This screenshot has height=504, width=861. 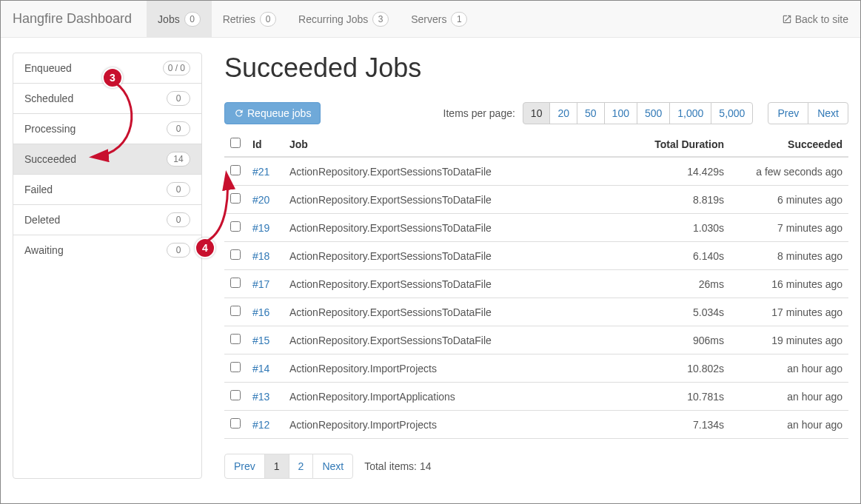 I want to click on sidebar-item-awaiting: Awaiting0, so click(x=107, y=250).